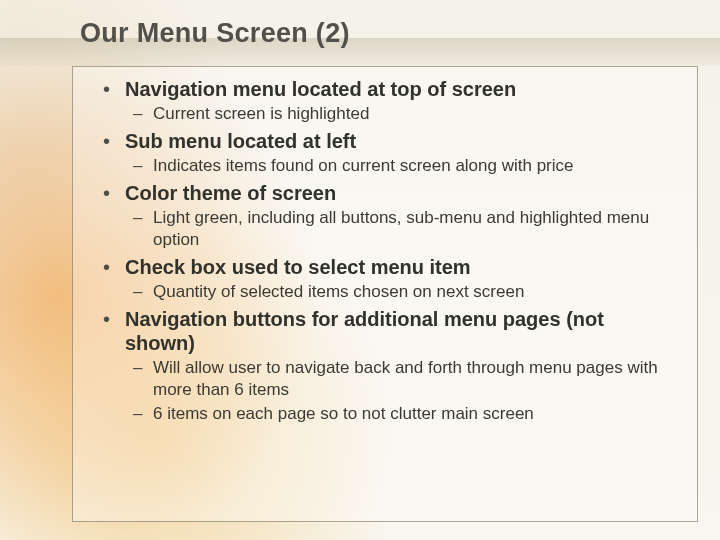 This screenshot has height=540, width=720. Describe the element at coordinates (405, 229) in the screenshot. I see `sub-item: – Light green, including all buttons, su…` at that location.